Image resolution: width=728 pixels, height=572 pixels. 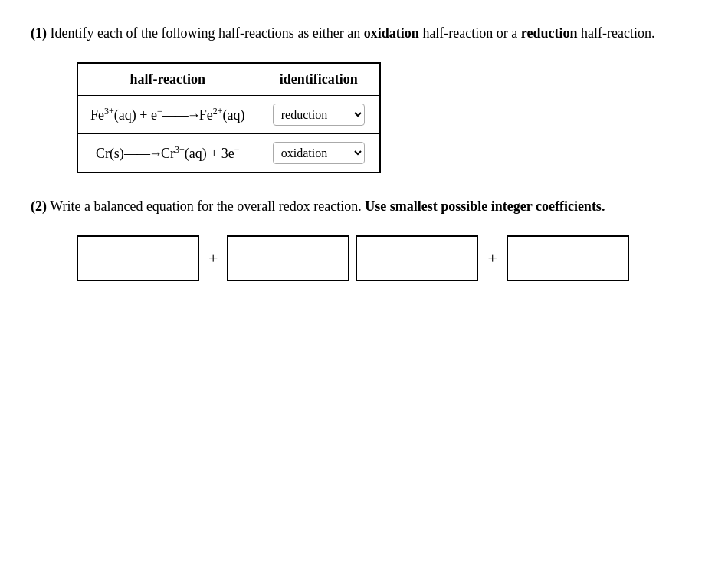 I want to click on arrow-1: ——→, so click(x=181, y=115).